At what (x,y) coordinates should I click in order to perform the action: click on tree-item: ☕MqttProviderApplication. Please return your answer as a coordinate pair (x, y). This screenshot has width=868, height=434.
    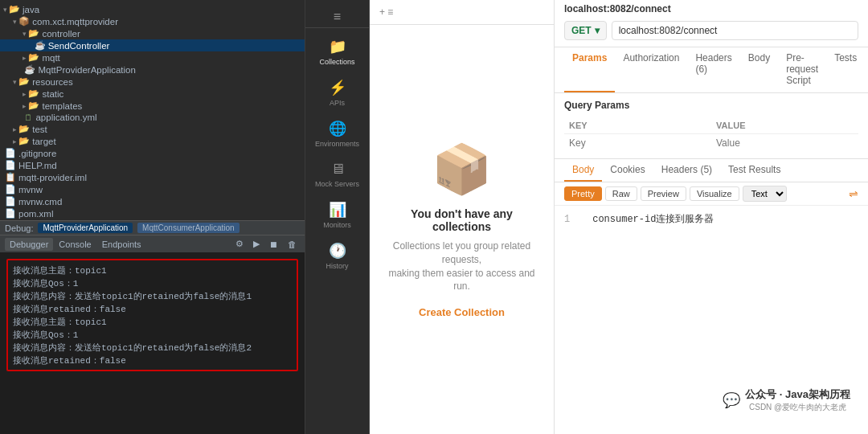
    Looking at the image, I should click on (153, 69).